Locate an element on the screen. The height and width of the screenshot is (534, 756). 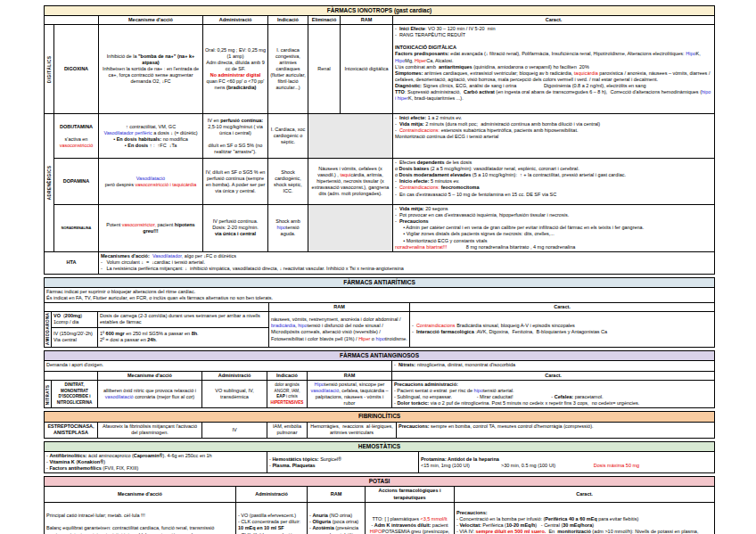
drug-name-hta: HTA is located at coordinates (71, 262).